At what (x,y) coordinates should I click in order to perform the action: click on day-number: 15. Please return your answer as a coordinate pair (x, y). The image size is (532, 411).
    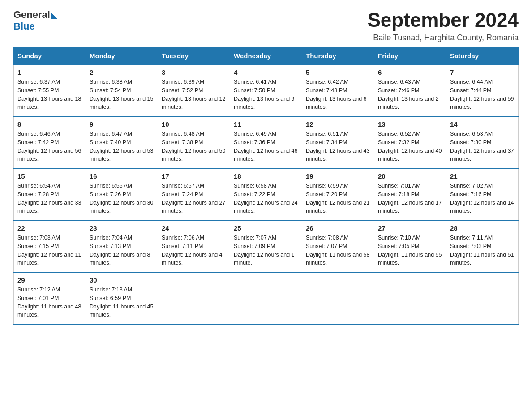
    Looking at the image, I should click on (50, 176).